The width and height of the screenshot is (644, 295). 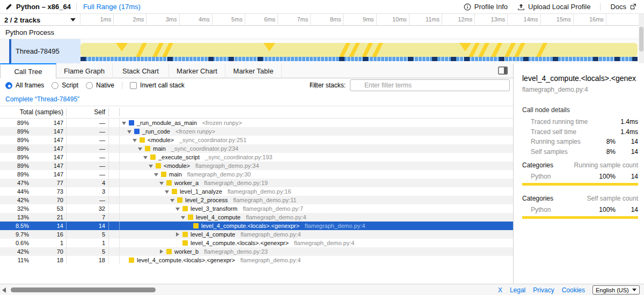 What do you see at coordinates (257, 149) in the screenshot?
I see `call-tree-row: 89%147—main_sync_coordinator.py:234` at bounding box center [257, 149].